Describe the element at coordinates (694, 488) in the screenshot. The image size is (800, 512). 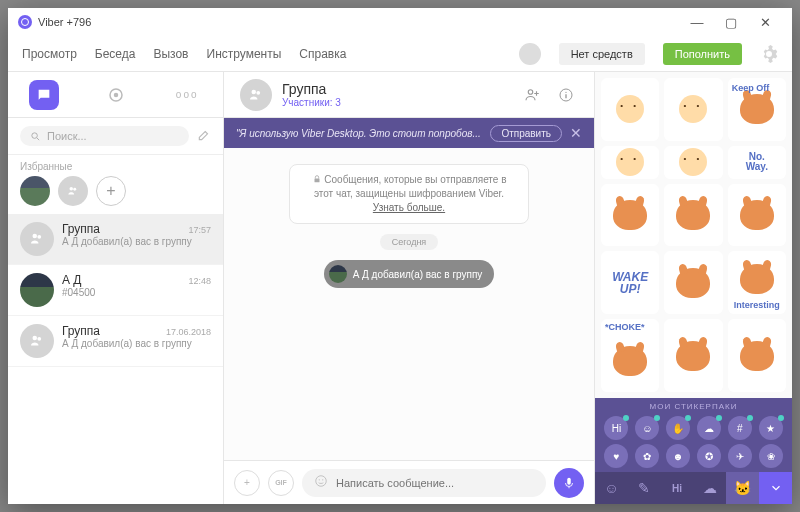
I see `sticker-bottom-tabs: ☺ ✎ Hi ☁ 🐱` at that location.